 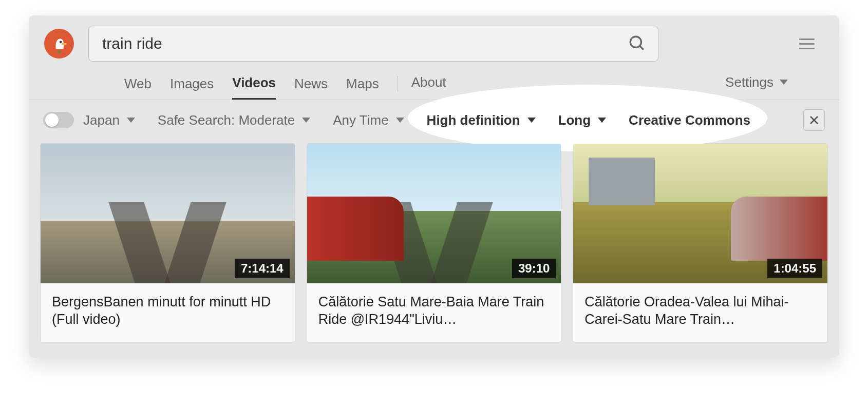 I want to click on close-icon, so click(x=814, y=120).